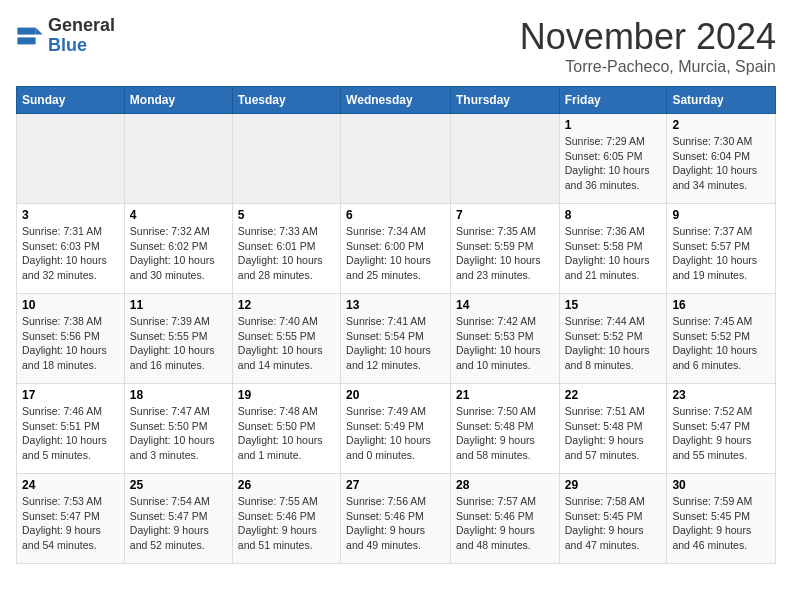  I want to click on calendar-cell: 13Sunrise: 7:41 AMSunset: 5:54 PMDayligh…, so click(396, 339).